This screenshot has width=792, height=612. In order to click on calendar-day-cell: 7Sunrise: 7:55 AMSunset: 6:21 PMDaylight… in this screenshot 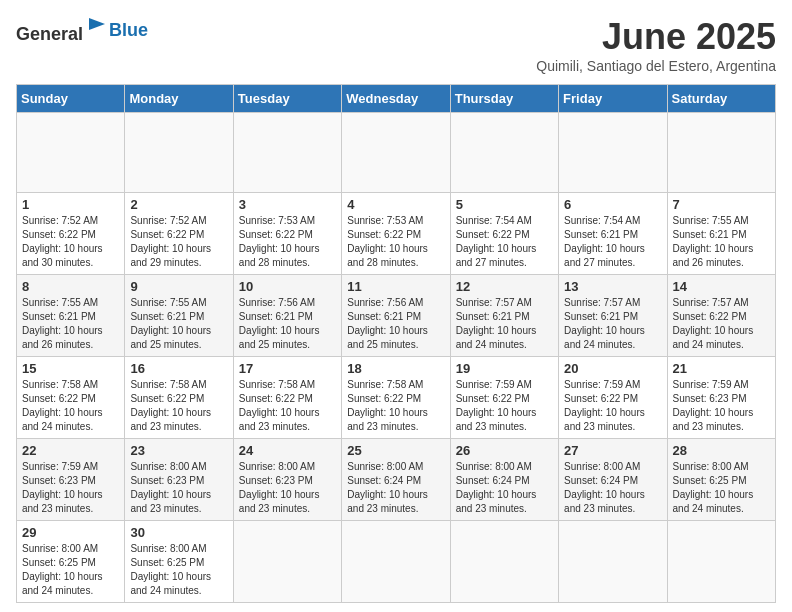, I will do `click(721, 234)`.